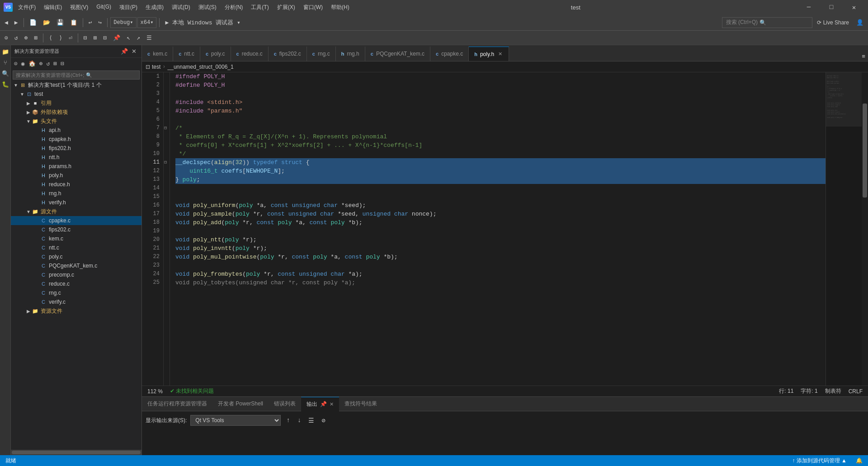 Image resolution: width=868 pixels, height=466 pixels. Describe the element at coordinates (104, 7) in the screenshot. I see `menu-git: Git(G)` at that location.